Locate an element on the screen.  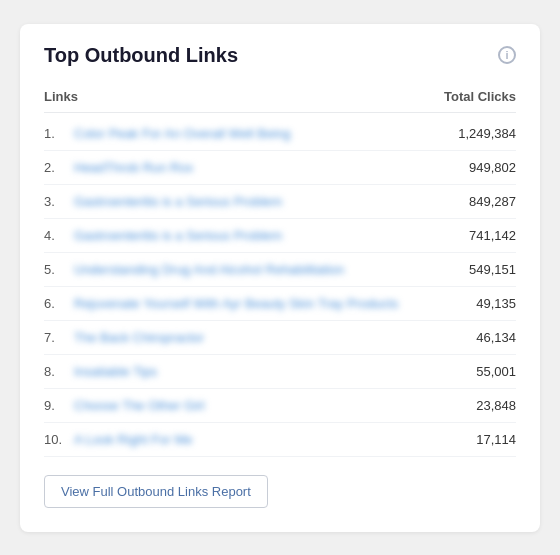
row-left: 6. Rejuvenate Yourself With Ayr Beauty S… is located at coordinates (245, 304).